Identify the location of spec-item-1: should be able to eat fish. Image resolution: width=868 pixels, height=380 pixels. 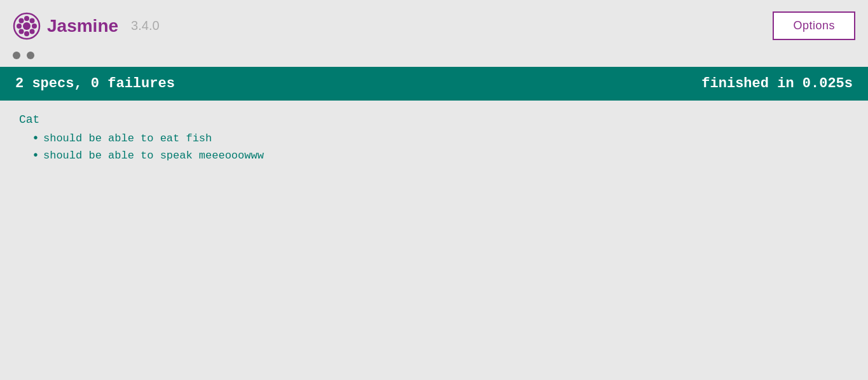
(440, 139).